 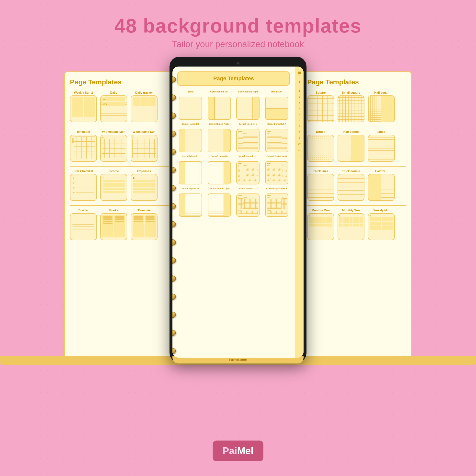 I want to click on left-panel: Page Templates Weekly Sun 2, so click(x=119, y=218).